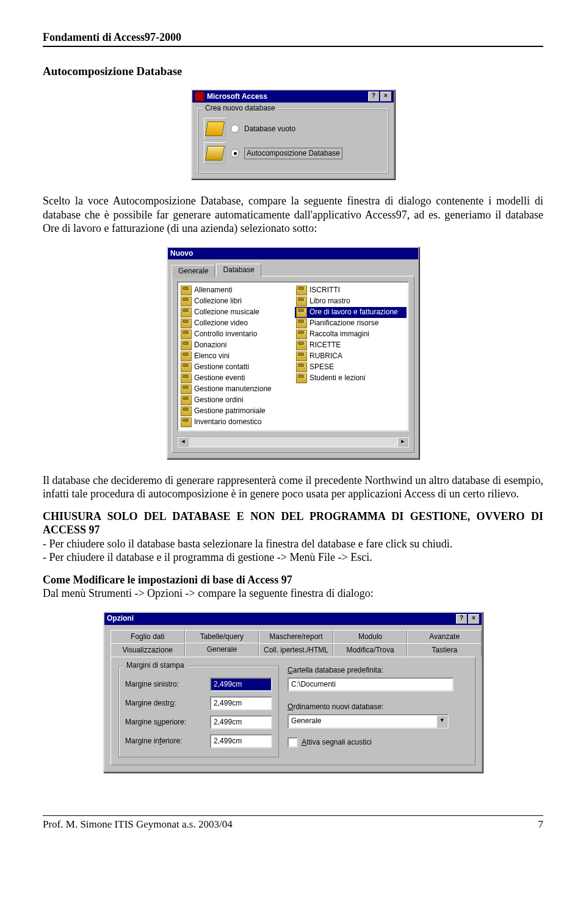  Describe the element at coordinates (235, 129) in the screenshot. I see `radio-blank` at that location.